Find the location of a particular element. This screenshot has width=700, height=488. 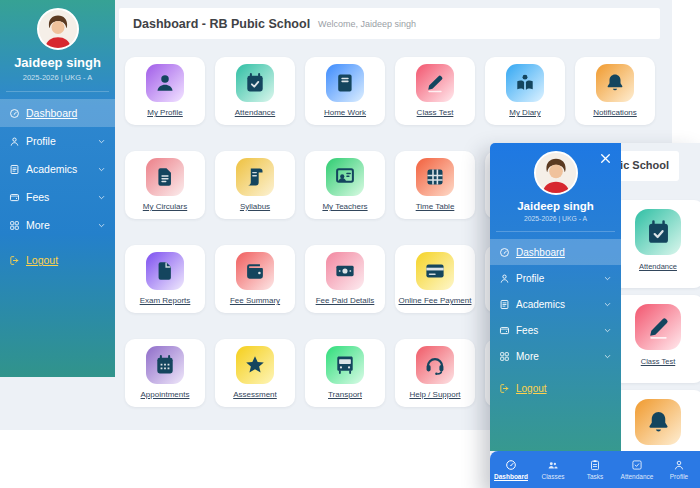

tile-appointments: Appointments is located at coordinates (165, 373).